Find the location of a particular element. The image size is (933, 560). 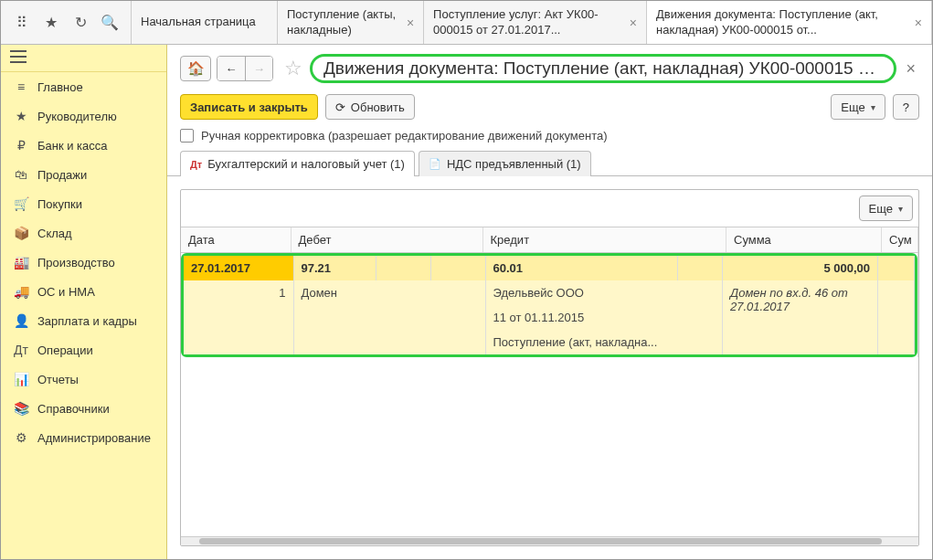

cell-debit-acc: 97.21 is located at coordinates (334, 269).